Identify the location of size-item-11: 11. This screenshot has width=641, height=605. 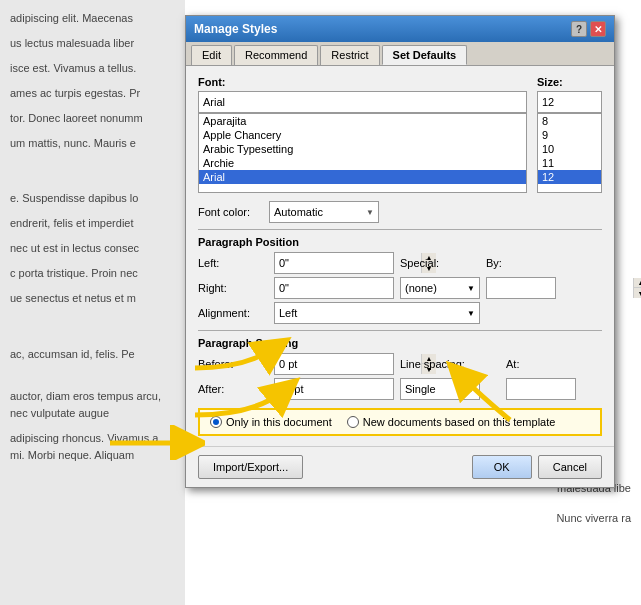
(570, 163).